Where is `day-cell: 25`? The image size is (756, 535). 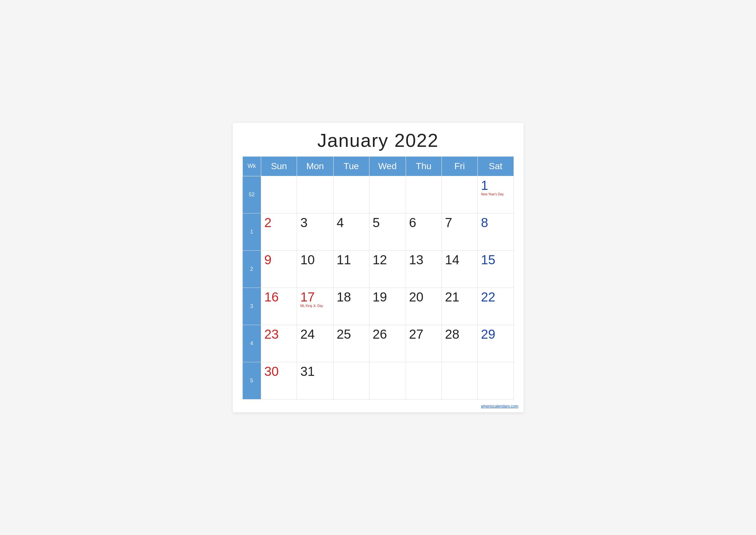
day-cell: 25 is located at coordinates (351, 343).